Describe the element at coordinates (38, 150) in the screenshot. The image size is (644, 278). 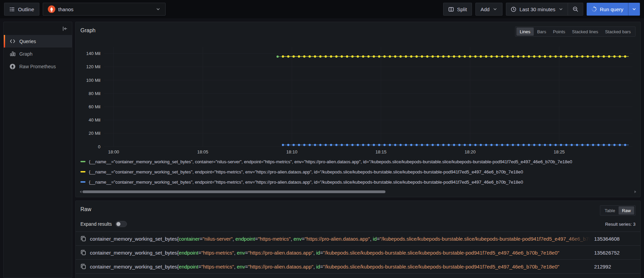
I see `explore-sidebar: Queries Graph Raw Prometheus` at that location.